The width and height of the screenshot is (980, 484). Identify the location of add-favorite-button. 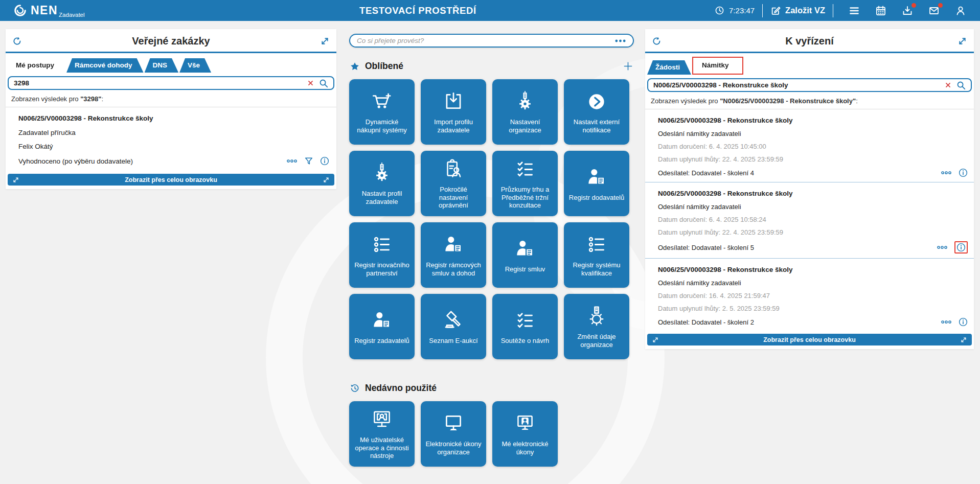
(628, 66).